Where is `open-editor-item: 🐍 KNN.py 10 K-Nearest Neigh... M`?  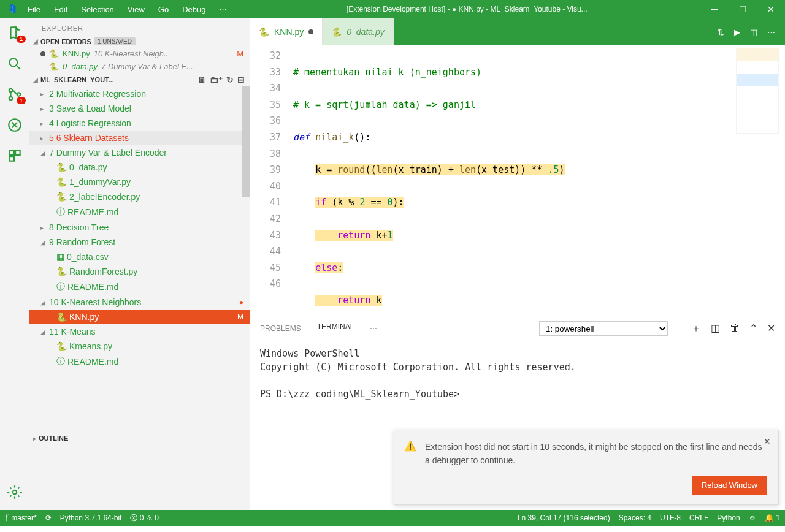 open-editor-item: 🐍 KNN.py 10 K-Nearest Neigh... M is located at coordinates (140, 54).